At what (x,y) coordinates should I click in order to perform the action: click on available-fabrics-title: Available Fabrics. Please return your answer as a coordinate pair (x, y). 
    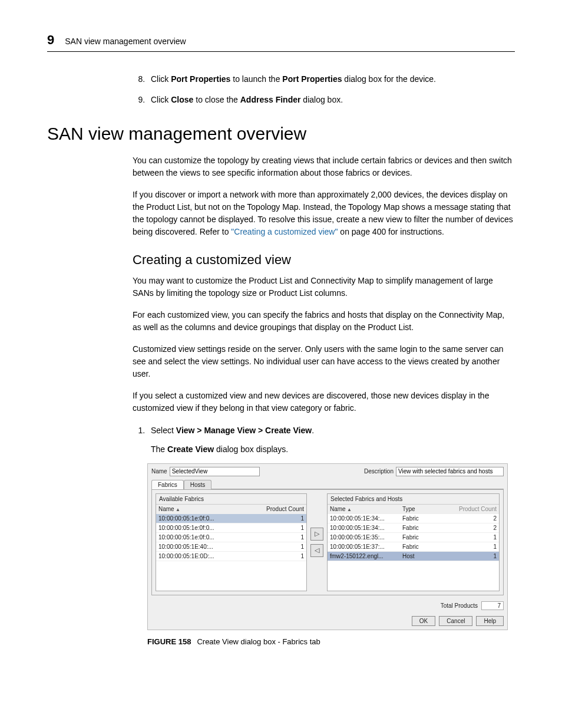
    Looking at the image, I should click on (231, 499).